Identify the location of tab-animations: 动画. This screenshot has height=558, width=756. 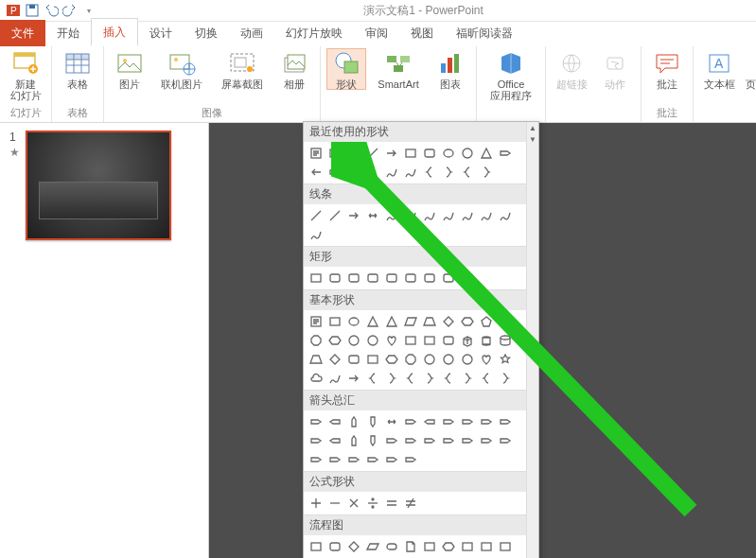
(252, 33).